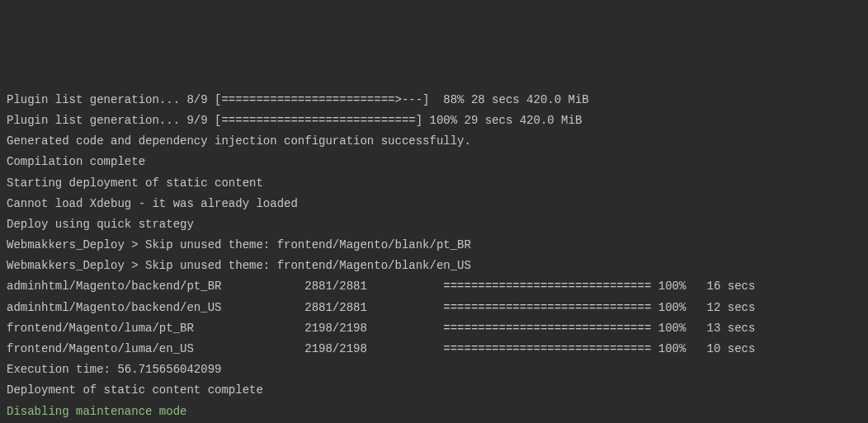  What do you see at coordinates (434, 369) in the screenshot?
I see `terminal-line: Execution time: 56.715656042099` at bounding box center [434, 369].